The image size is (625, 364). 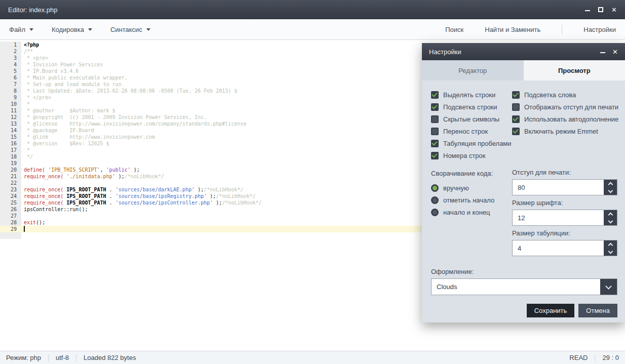 I want to click on tab-size-label: Размер табуляции:, so click(x=565, y=233).